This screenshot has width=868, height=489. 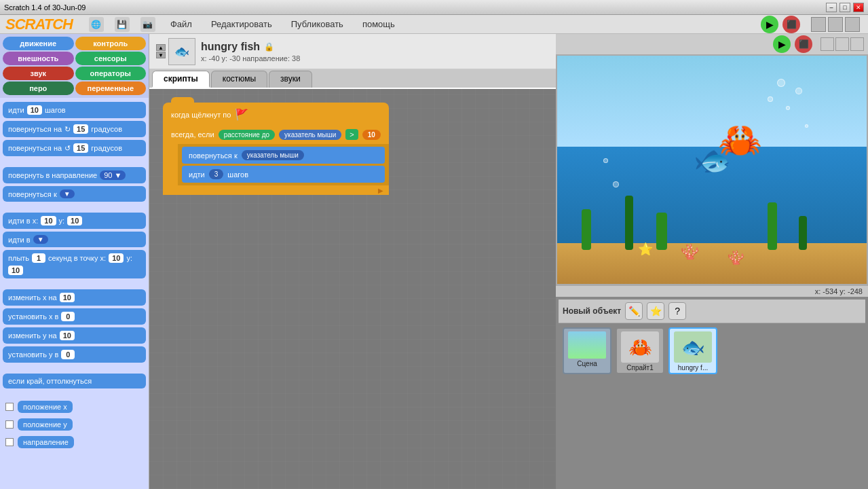 I want to click on maximize-button: □, so click(x=845, y=7).